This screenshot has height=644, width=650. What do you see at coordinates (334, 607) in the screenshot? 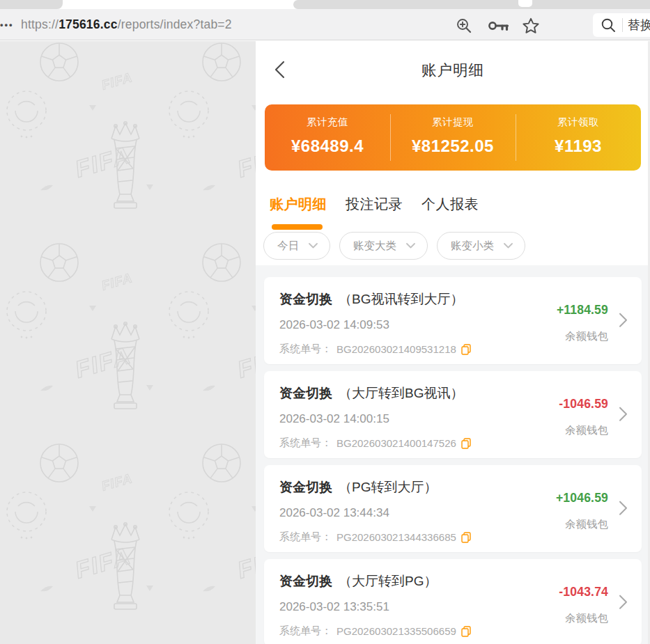
I see `transaction-time: 2026-03-02 13:35:51` at bounding box center [334, 607].